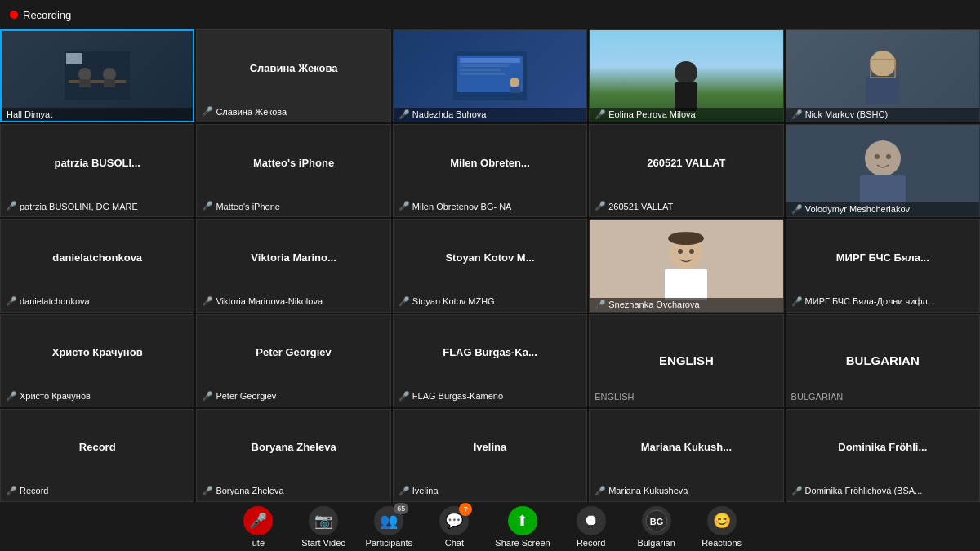  What do you see at coordinates (98, 447) in the screenshot?
I see `tile-text-name: Record` at bounding box center [98, 447].